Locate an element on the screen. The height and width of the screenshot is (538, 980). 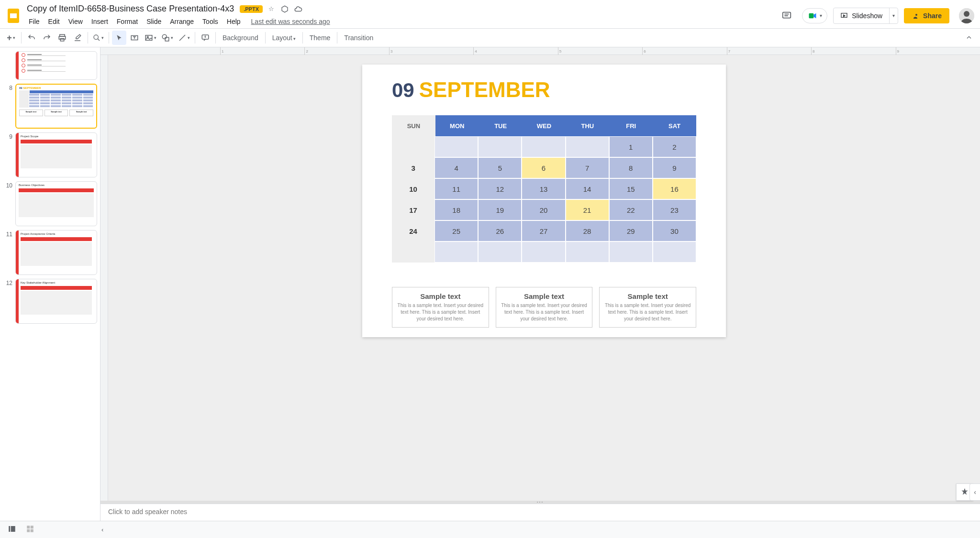
cal-cell: 23 is located at coordinates (675, 210).